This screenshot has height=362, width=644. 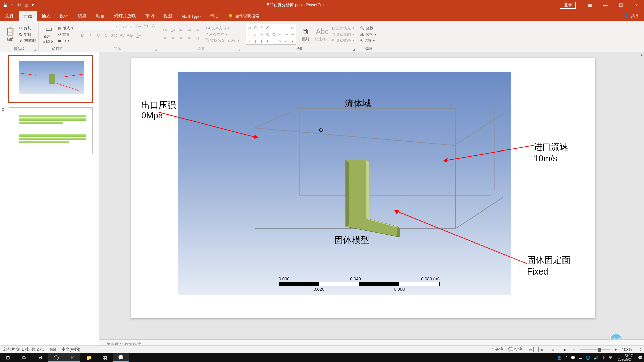 I want to click on ime-indicator-2: 英, so click(x=610, y=358).